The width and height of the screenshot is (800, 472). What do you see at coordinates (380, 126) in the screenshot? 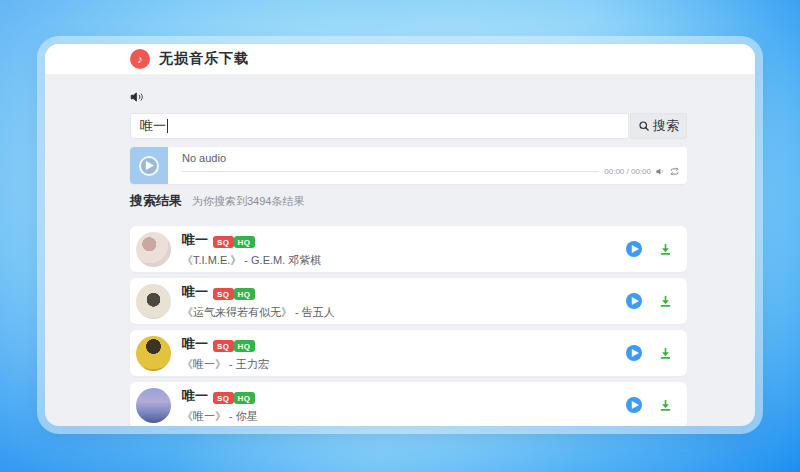
I see `search-input: 唯一` at bounding box center [380, 126].